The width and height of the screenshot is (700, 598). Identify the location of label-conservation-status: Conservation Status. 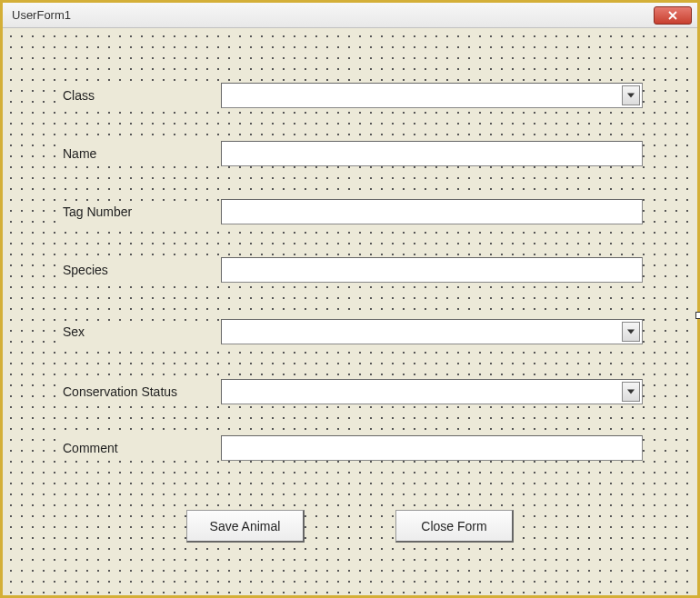
(139, 392).